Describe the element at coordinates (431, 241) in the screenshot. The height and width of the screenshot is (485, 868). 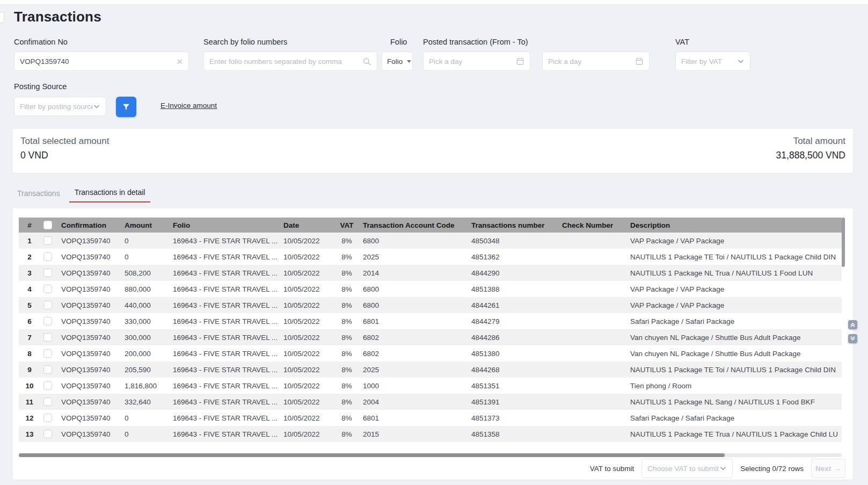
I see `table-row: 1 VOPQ1359740 0 169643 - FIVE STAR TRAVE…` at that location.